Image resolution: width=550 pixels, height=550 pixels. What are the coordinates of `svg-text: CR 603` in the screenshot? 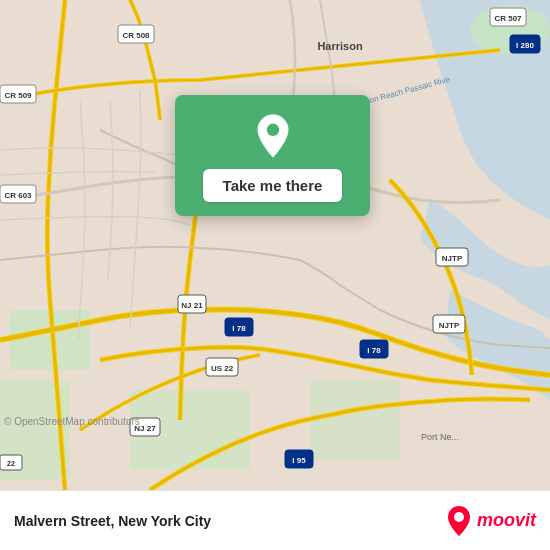 It's located at (18, 196).